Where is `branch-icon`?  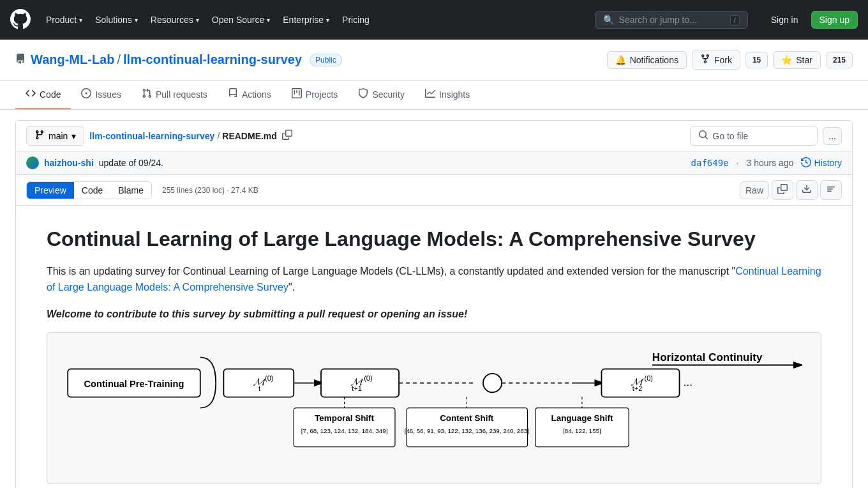
branch-icon is located at coordinates (40, 135).